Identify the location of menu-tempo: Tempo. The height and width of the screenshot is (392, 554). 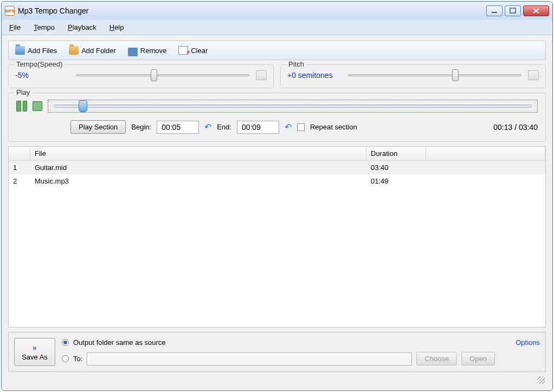
(44, 27).